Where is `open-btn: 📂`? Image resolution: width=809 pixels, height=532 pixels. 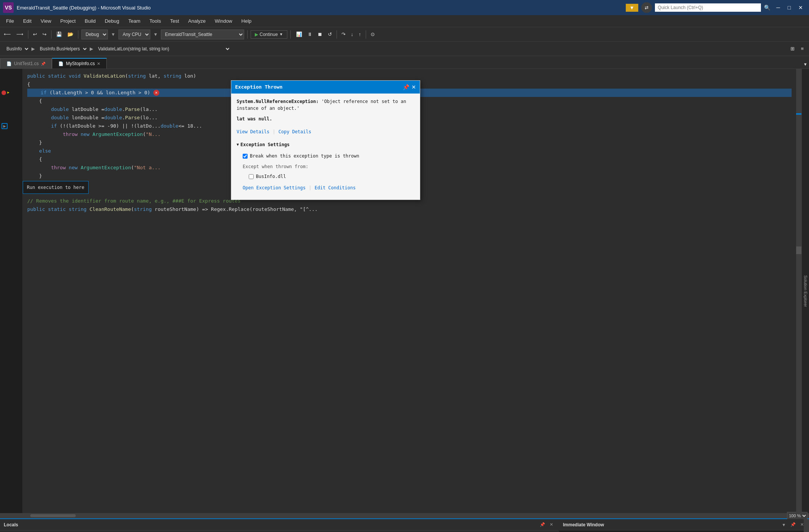
open-btn: 📂 is located at coordinates (70, 34).